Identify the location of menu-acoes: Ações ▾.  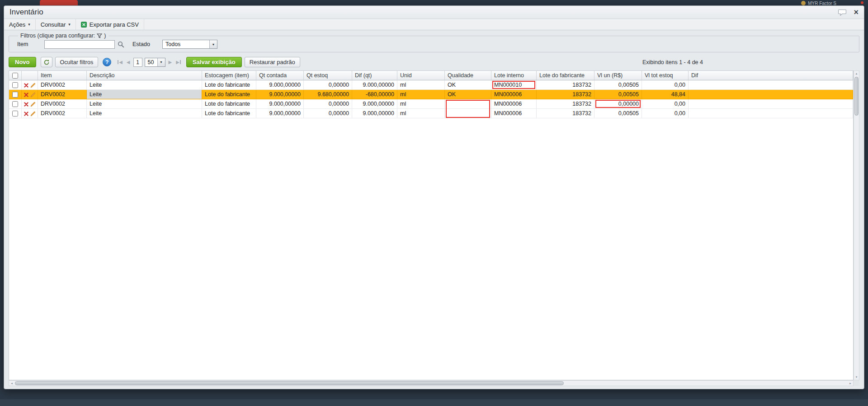
(20, 24).